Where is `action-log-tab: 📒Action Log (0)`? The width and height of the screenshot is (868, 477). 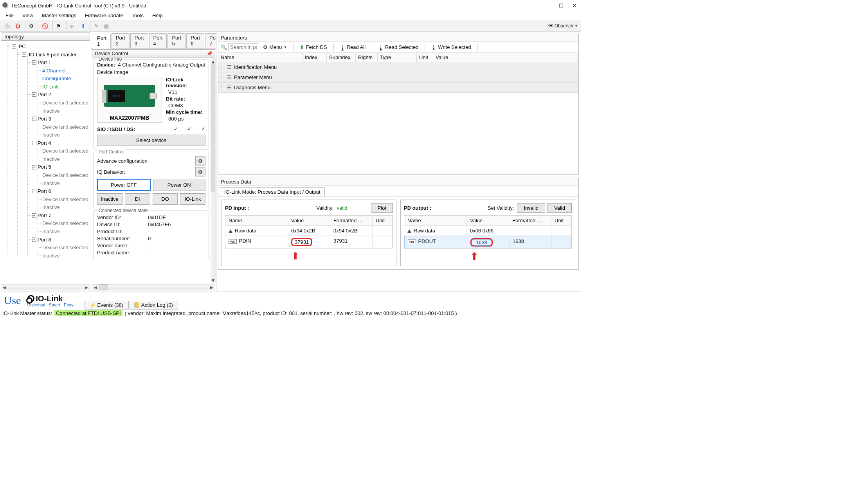
action-log-tab: 📒Action Log (0) is located at coordinates (153, 305).